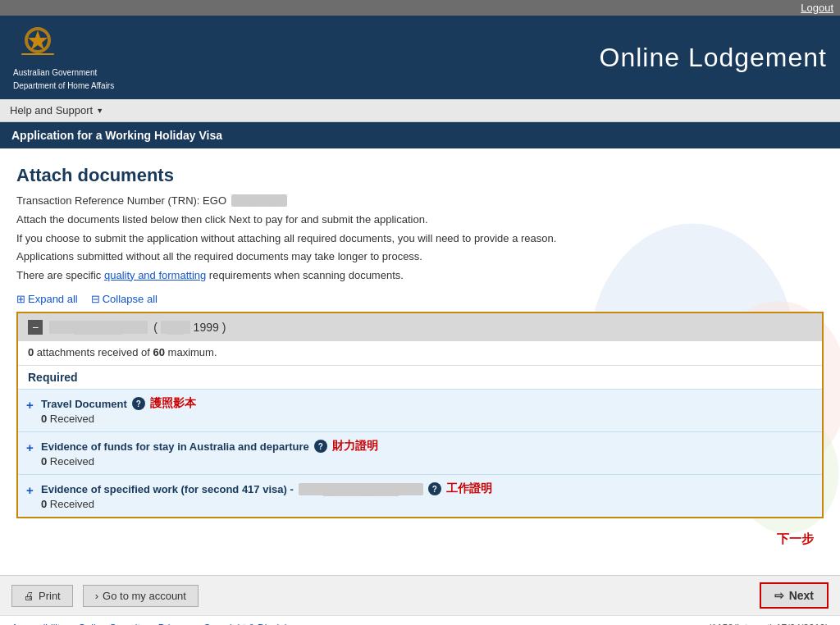 Image resolution: width=840 pixels, height=625 pixels. I want to click on logout-button: Logout, so click(817, 8).